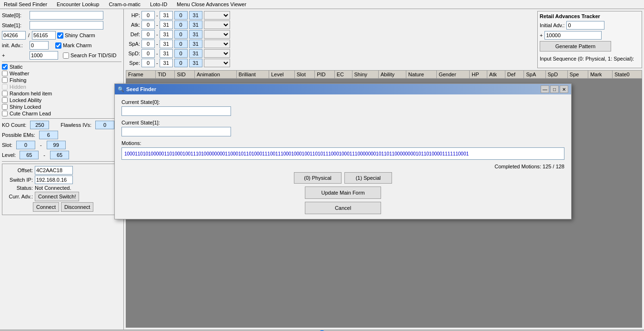 This screenshot has height=331, width=644. Describe the element at coordinates (196, 44) in the screenshot. I see `spa-val2-input` at that location.